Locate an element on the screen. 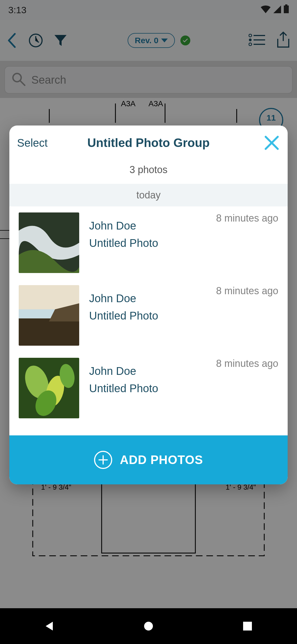 This screenshot has width=297, height=644. close-button is located at coordinates (272, 143).